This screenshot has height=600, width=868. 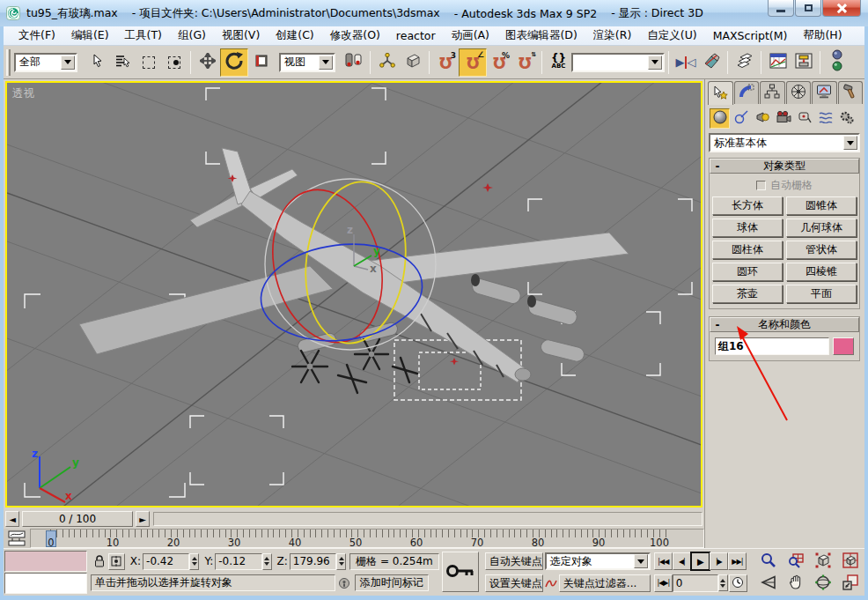 What do you see at coordinates (808, 9) in the screenshot?
I see `restore-button` at bounding box center [808, 9].